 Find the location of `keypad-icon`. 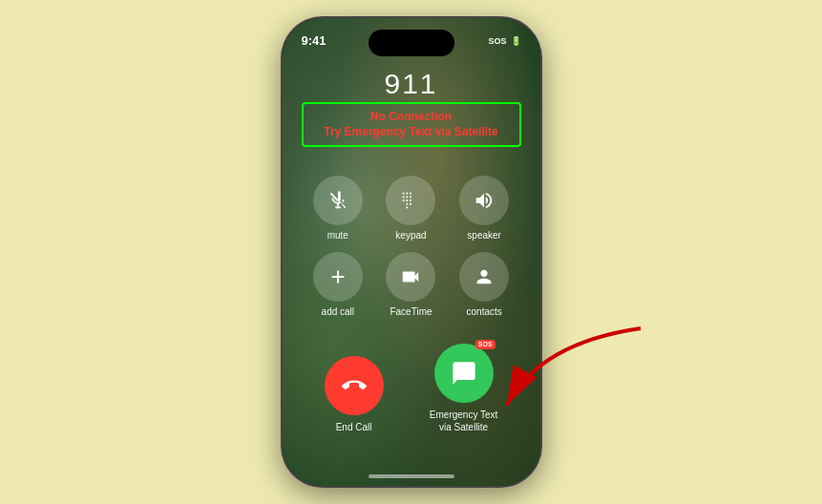

keypad-icon is located at coordinates (411, 200).